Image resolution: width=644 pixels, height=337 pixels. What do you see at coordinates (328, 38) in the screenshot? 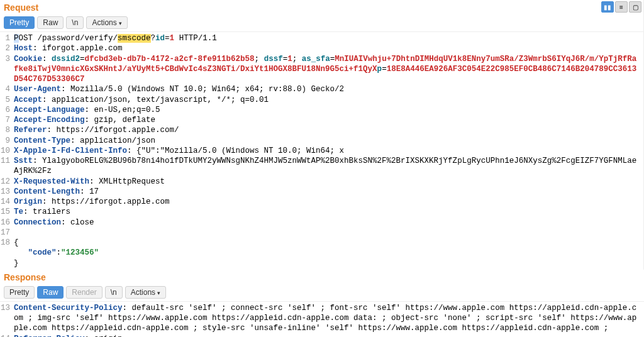
I see `line-content: POST /password/verify/smscode?id=1 HTTP/…` at bounding box center [328, 38].